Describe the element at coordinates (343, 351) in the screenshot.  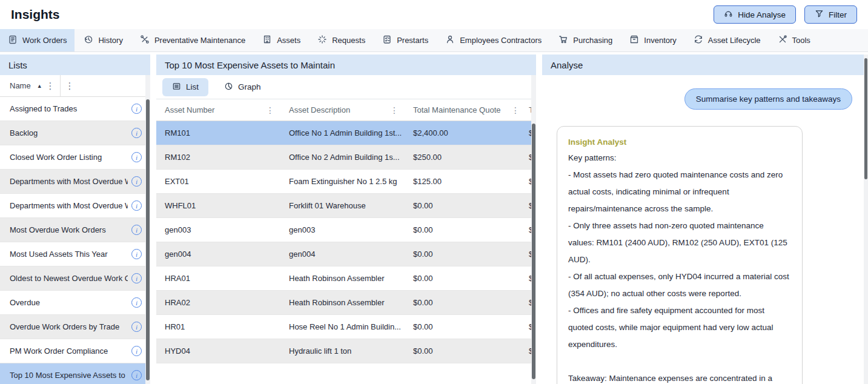
I see `cell-asset-description: Hydraulic lift 1 ton` at that location.